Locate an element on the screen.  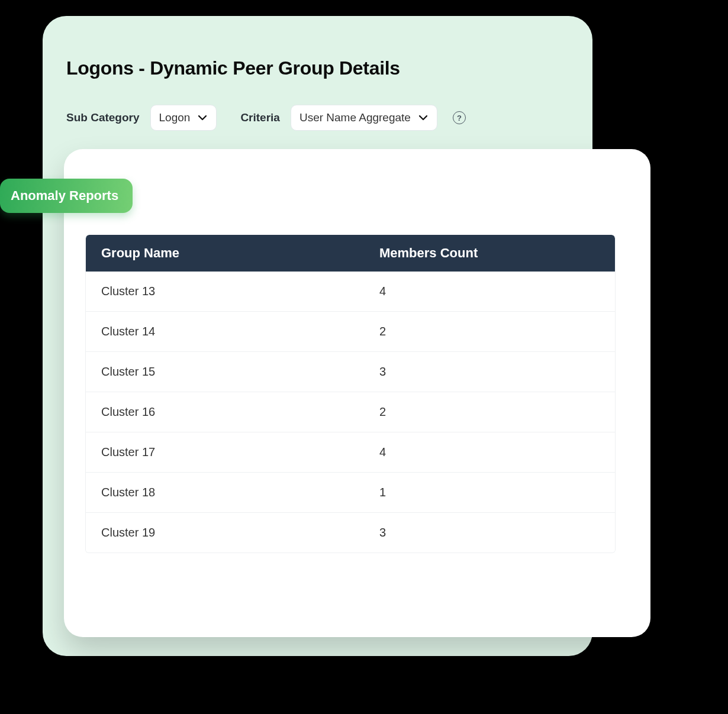
cell-group-name: Cluster 14 is located at coordinates (225, 331).